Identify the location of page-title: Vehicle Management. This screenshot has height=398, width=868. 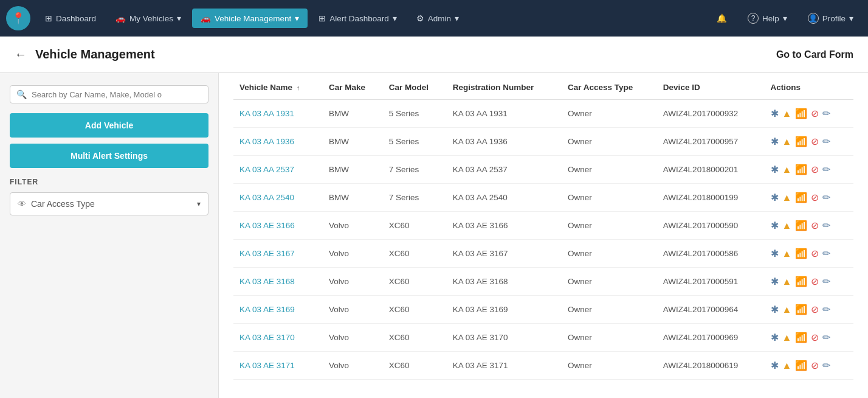
(95, 55).